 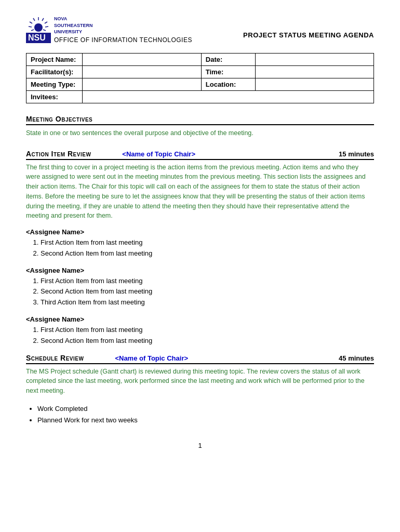 What do you see at coordinates (200, 270) in the screenshot?
I see `assignee-2-name: <Assignee Name>` at bounding box center [200, 270].